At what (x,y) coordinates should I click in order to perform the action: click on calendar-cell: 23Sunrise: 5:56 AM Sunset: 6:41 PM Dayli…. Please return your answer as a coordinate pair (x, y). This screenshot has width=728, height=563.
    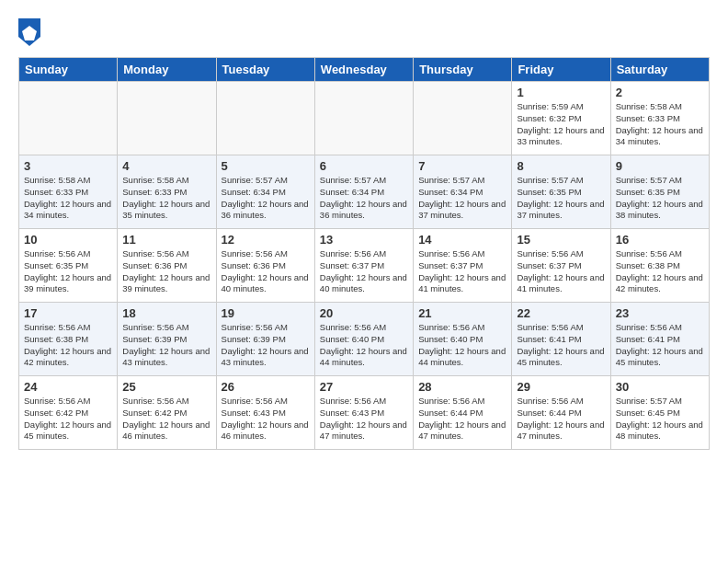
    Looking at the image, I should click on (660, 339).